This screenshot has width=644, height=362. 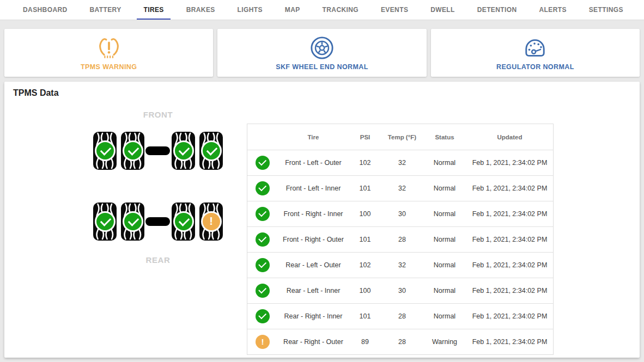 What do you see at coordinates (109, 48) in the screenshot?
I see `tpms-warning-icon` at bounding box center [109, 48].